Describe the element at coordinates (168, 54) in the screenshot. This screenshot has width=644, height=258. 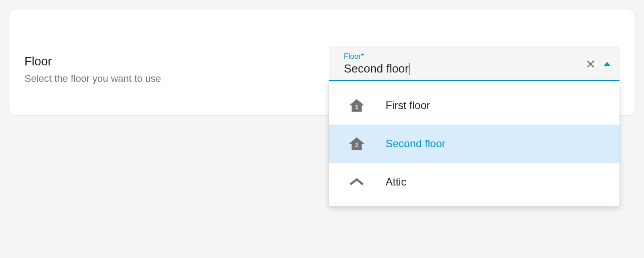
I see `section-description: Floor Select the floor you want to use` at that location.